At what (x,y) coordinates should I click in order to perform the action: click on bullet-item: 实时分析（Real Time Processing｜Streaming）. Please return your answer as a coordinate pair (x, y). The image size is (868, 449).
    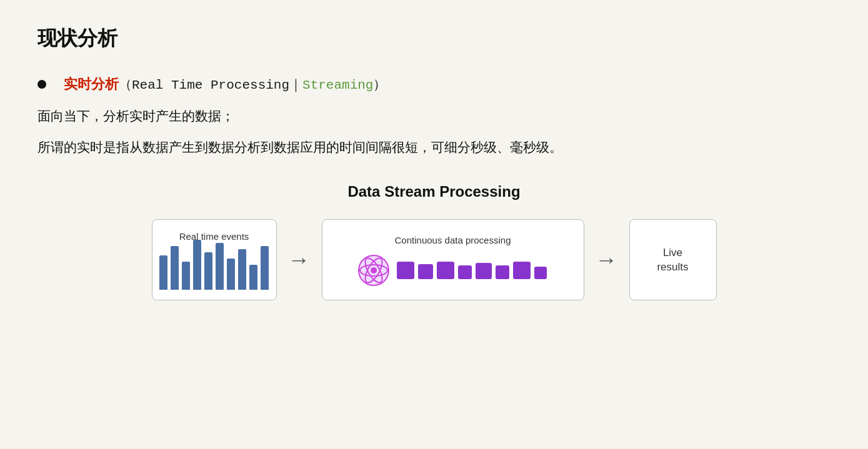
    Looking at the image, I should click on (434, 84).